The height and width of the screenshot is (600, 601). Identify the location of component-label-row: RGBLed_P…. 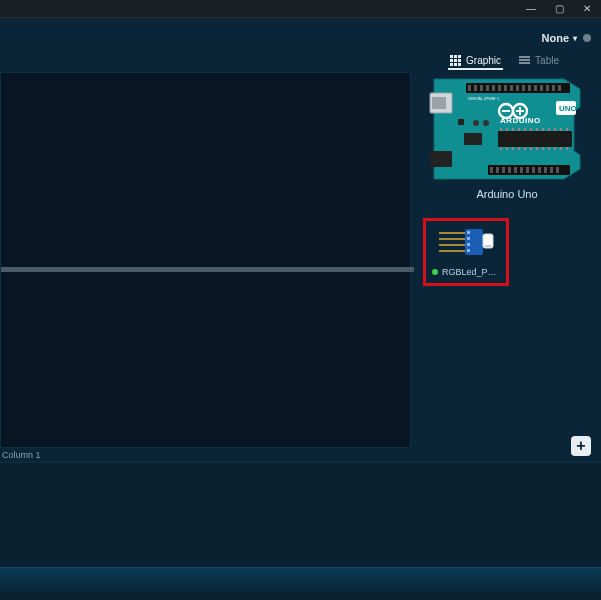
(466, 272).